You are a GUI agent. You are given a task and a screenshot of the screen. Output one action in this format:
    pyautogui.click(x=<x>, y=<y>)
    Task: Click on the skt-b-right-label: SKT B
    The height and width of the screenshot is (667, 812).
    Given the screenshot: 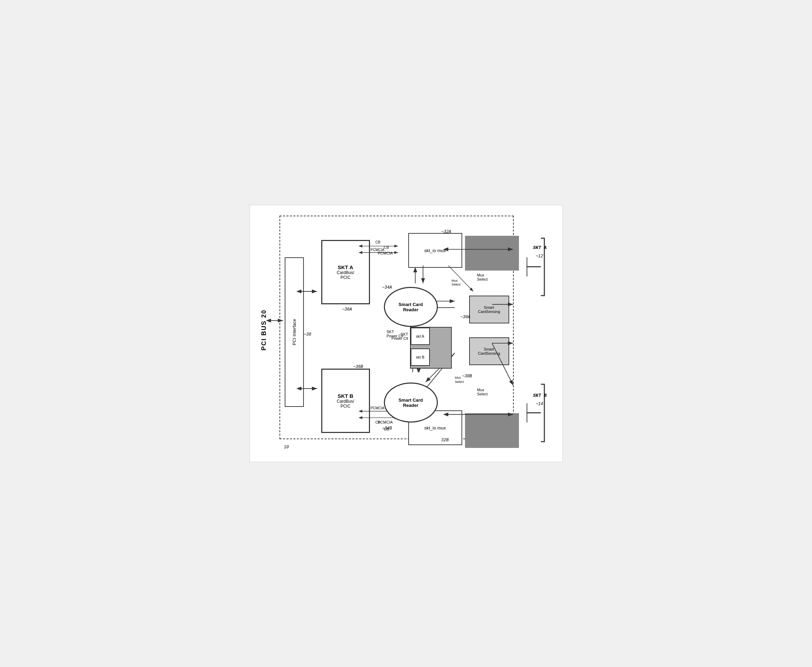 What is the action you would take?
    pyautogui.click(x=540, y=396)
    